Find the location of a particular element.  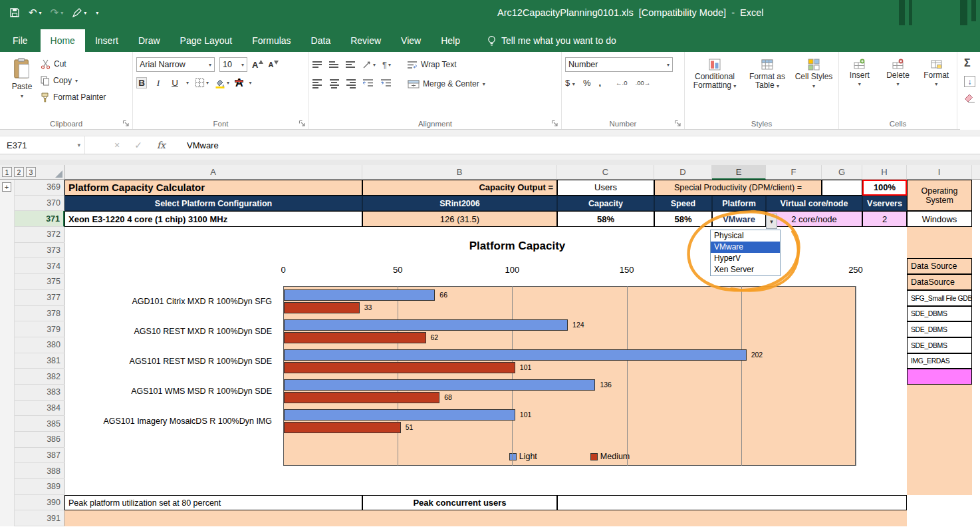

cell-d370: Speed is located at coordinates (683, 204).